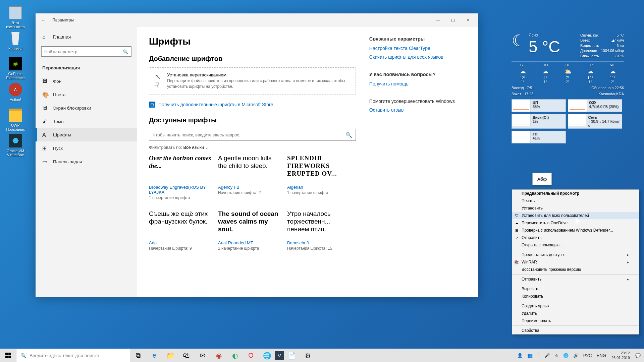  Describe the element at coordinates (576, 230) in the screenshot. I see `ctx-defender: ⊞Проверка с использованием Windows Defen…` at that location.